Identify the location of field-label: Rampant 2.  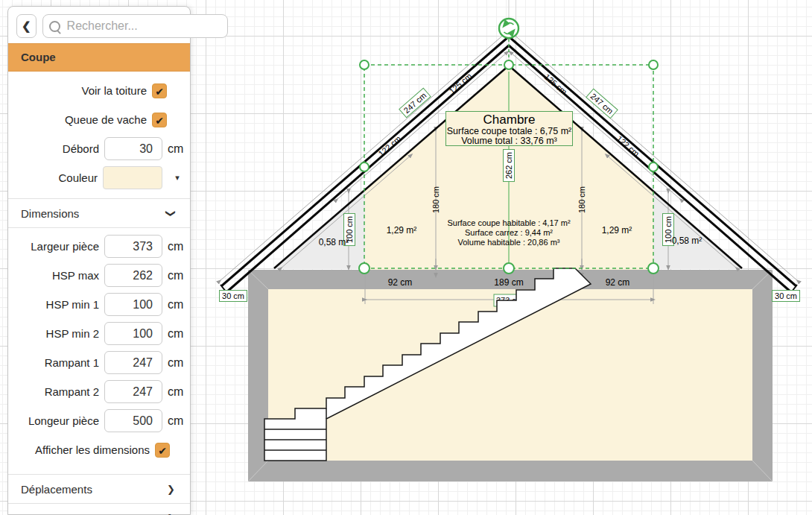
(72, 392).